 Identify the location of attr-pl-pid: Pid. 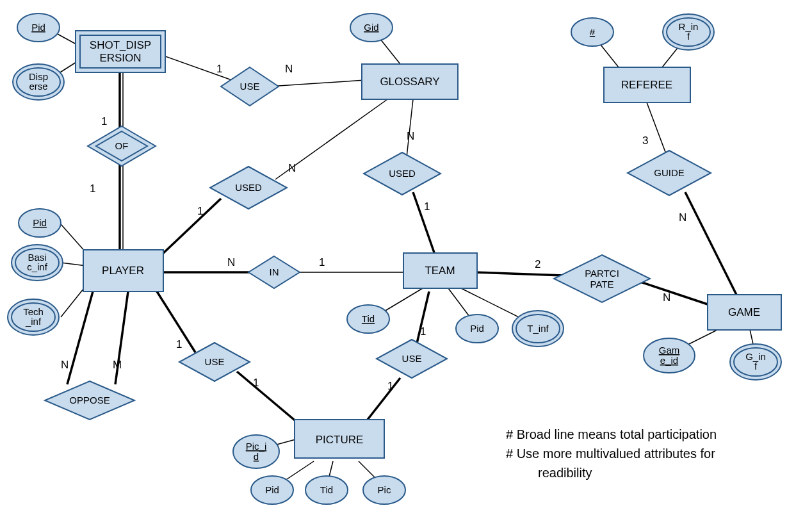
(40, 223).